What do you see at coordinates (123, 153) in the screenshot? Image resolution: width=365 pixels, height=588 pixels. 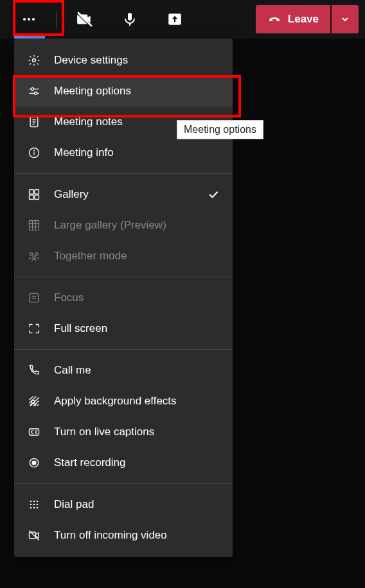 I see `menu-meeting-info: Meeting info` at bounding box center [123, 153].